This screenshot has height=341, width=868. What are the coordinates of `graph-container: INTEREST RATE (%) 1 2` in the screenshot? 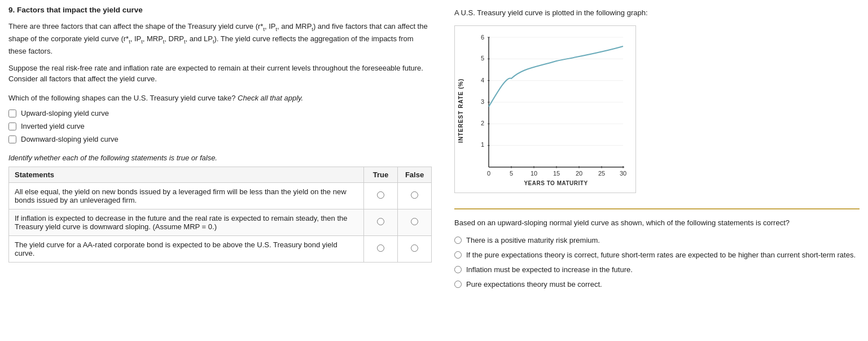 It's located at (545, 110).